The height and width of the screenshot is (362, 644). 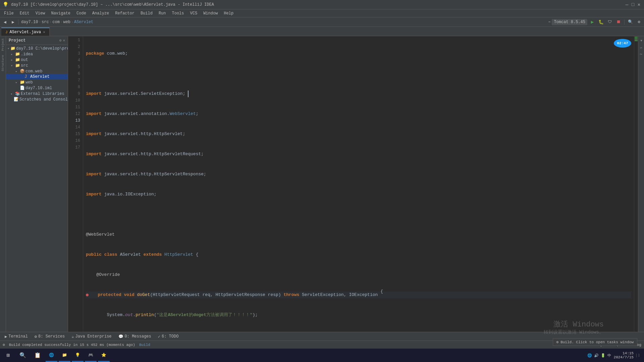 I want to click on menu-build: Build, so click(x=147, y=13).